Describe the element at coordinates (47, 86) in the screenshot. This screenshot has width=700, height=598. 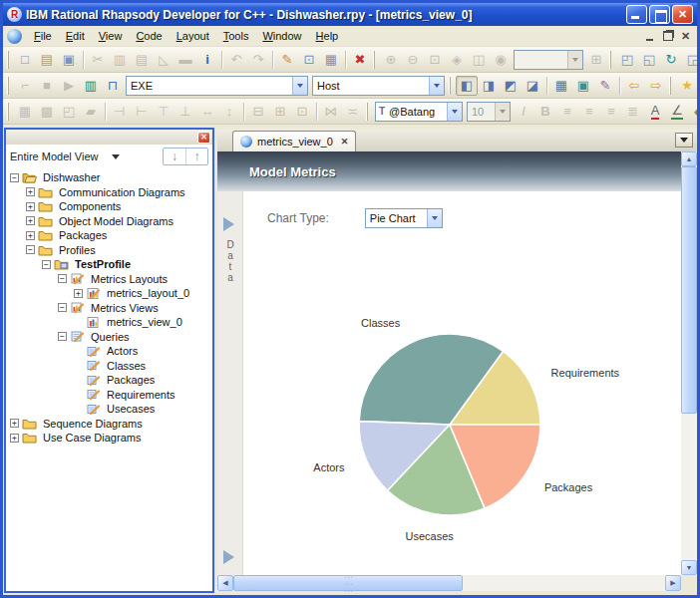
I see `stop-execution-button: ■` at that location.